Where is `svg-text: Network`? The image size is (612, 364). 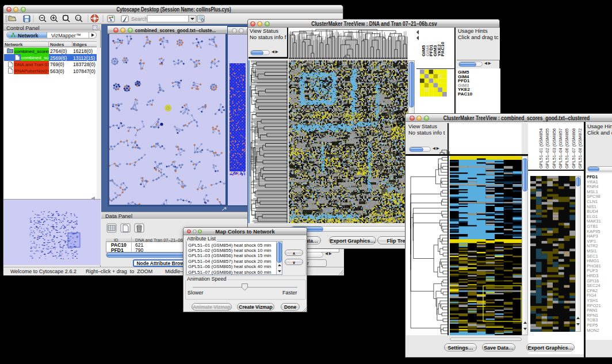
svg-text: Network is located at coordinates (29, 36).